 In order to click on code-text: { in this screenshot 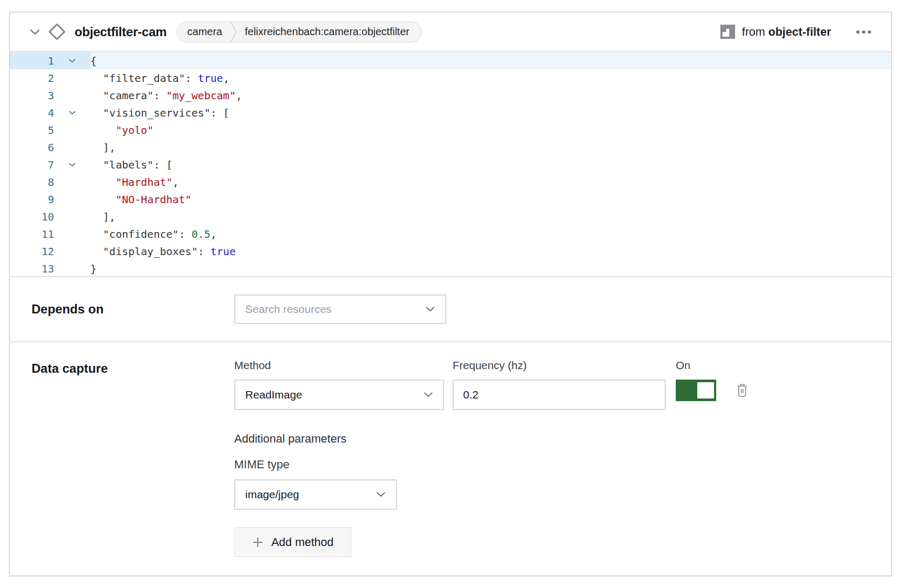, I will do `click(93, 61)`.